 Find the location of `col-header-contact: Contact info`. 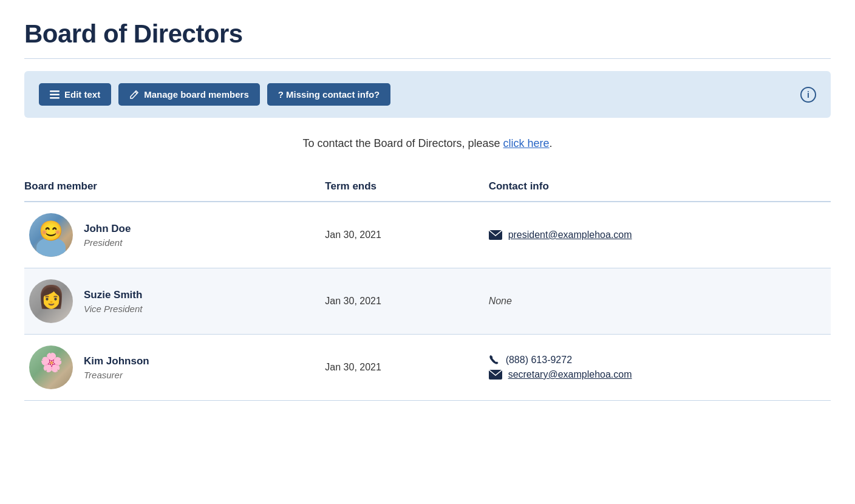

col-header-contact: Contact info is located at coordinates (655, 188).